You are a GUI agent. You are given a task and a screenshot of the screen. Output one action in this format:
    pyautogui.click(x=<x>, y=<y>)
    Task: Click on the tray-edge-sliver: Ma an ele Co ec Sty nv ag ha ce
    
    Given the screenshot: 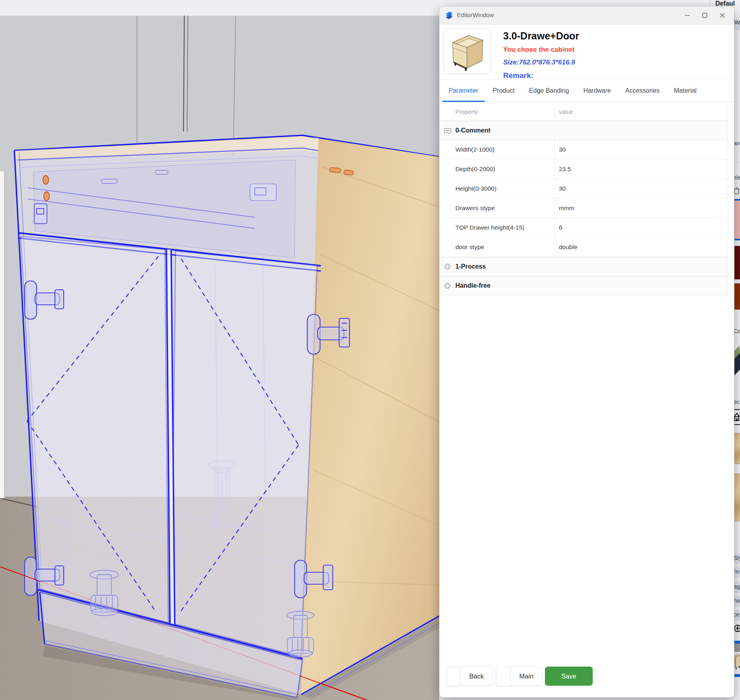 What is the action you would take?
    pyautogui.click(x=737, y=353)
    